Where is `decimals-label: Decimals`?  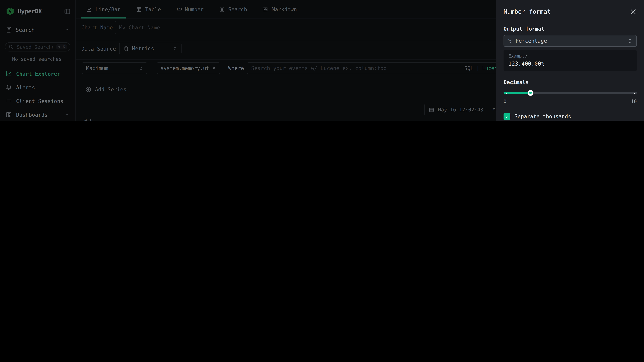 decimals-label: Decimals is located at coordinates (570, 82).